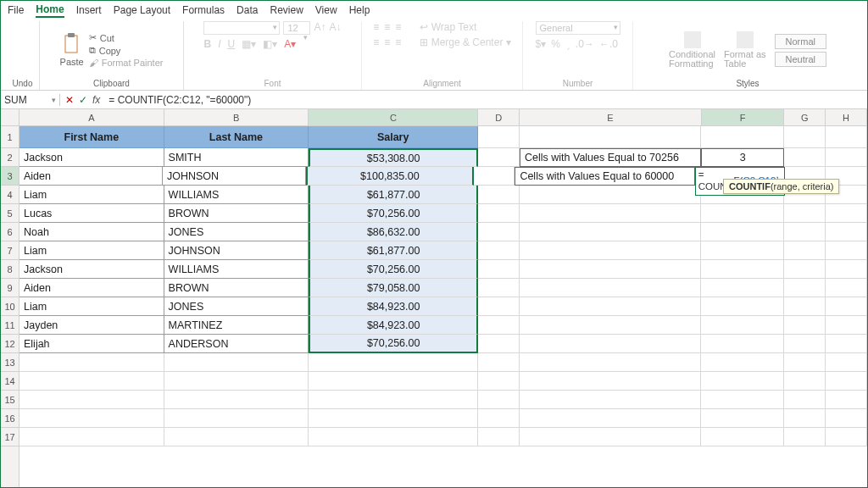 The width and height of the screenshot is (868, 488). I want to click on cell-c4: $61,877.00, so click(393, 195).